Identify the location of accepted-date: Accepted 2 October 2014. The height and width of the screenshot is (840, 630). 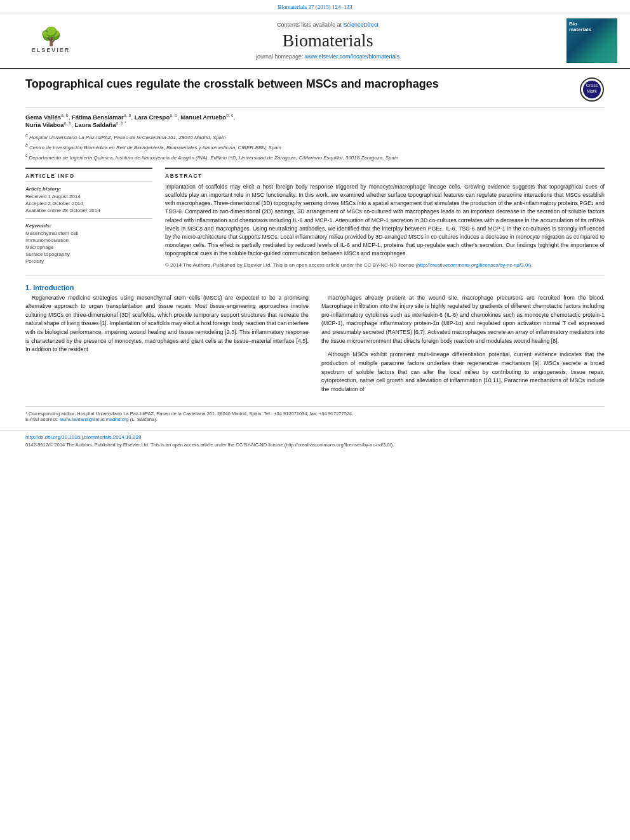
(89, 203).